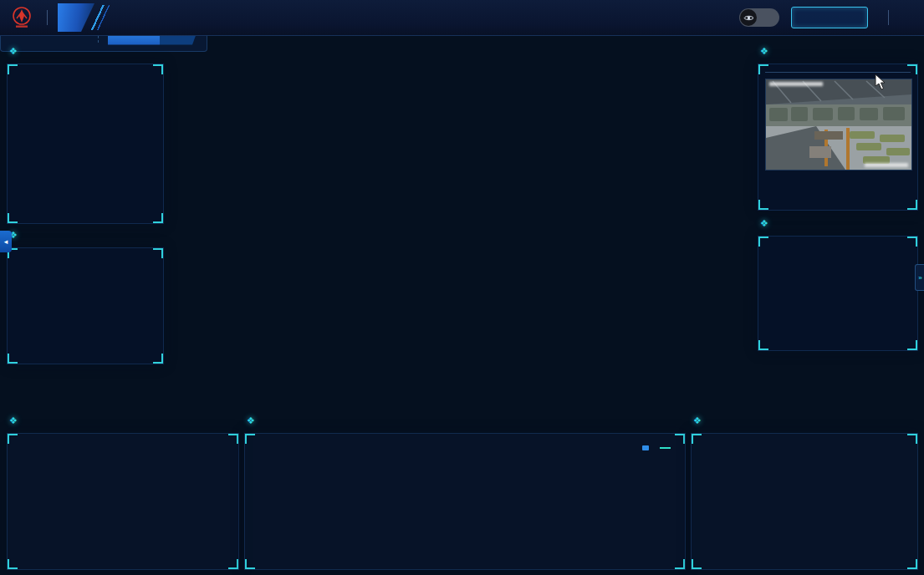  What do you see at coordinates (666, 448) in the screenshot?
I see `legend-line` at bounding box center [666, 448].